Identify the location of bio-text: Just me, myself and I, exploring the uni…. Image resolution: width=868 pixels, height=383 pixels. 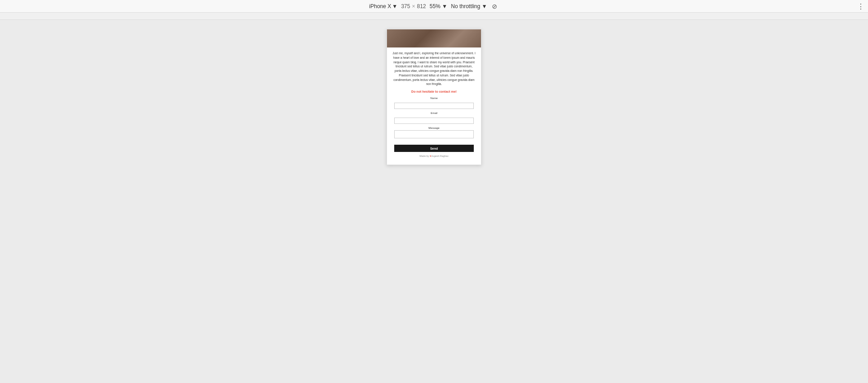
(434, 69).